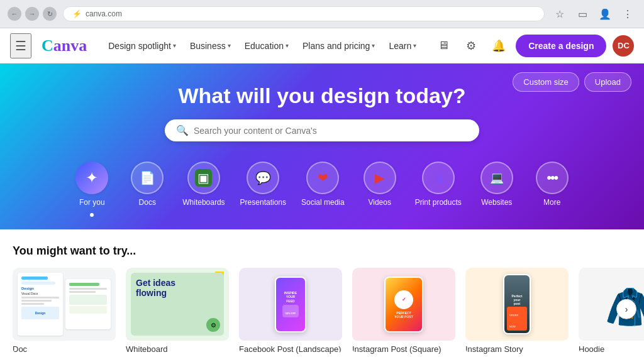  Describe the element at coordinates (147, 178) in the screenshot. I see `docs-icon: 📄` at that location.